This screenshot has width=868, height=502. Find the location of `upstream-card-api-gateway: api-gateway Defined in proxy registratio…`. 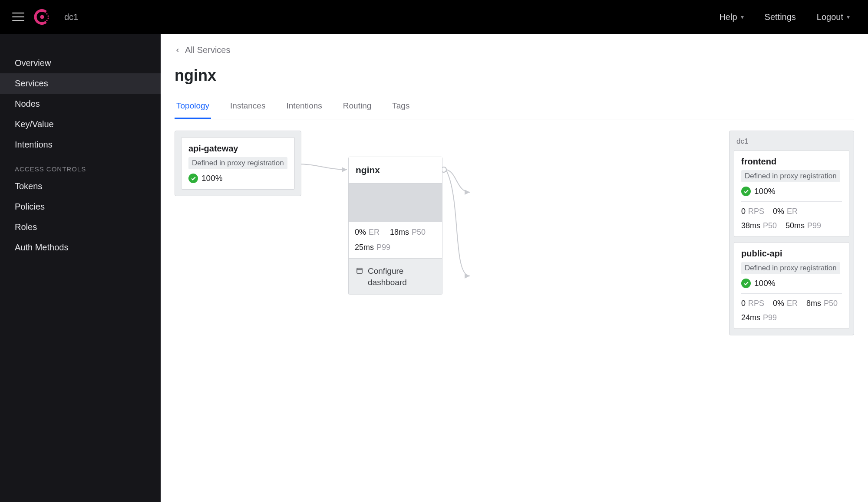

upstream-card-api-gateway: api-gateway Defined in proxy registratio… is located at coordinates (238, 163).